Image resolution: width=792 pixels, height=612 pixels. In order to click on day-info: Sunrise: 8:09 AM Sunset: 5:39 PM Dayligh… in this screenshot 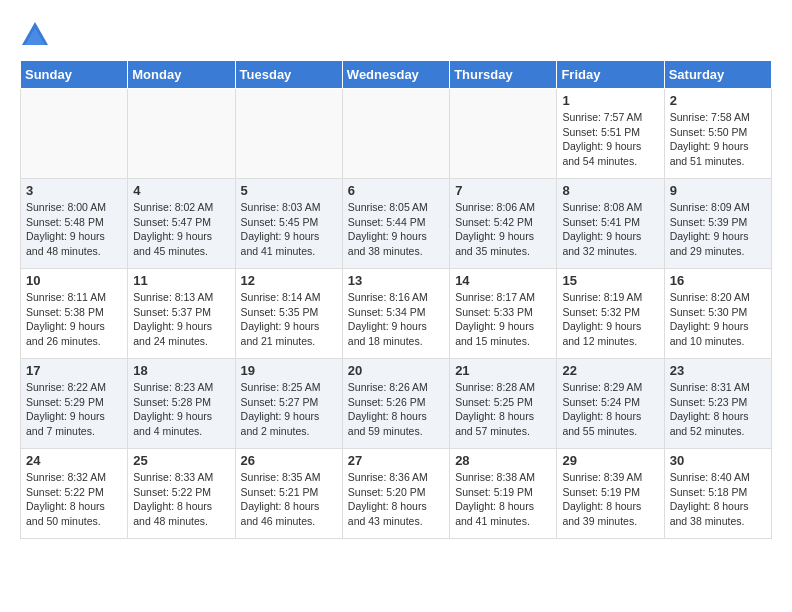, I will do `click(718, 230)`.